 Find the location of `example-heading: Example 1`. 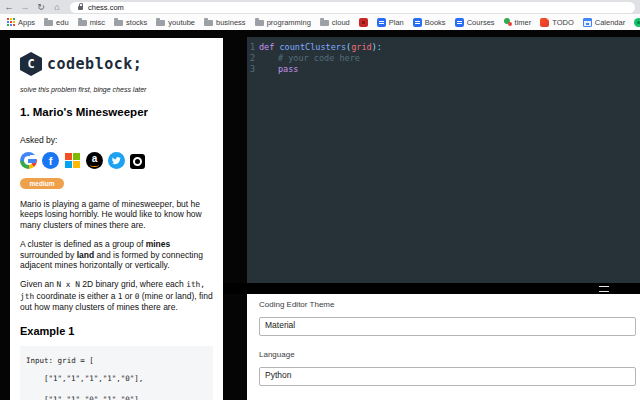

example-heading: Example 1 is located at coordinates (116, 331).